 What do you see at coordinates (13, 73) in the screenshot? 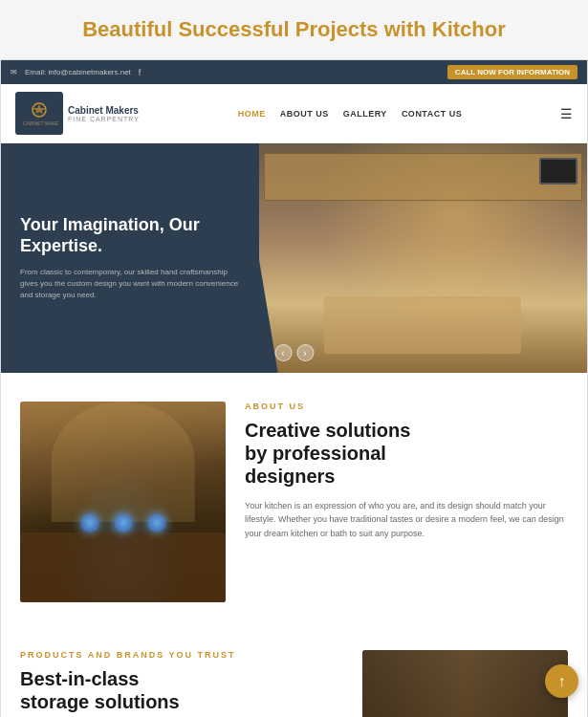
I see `envelope-icon: ✉` at bounding box center [13, 73].